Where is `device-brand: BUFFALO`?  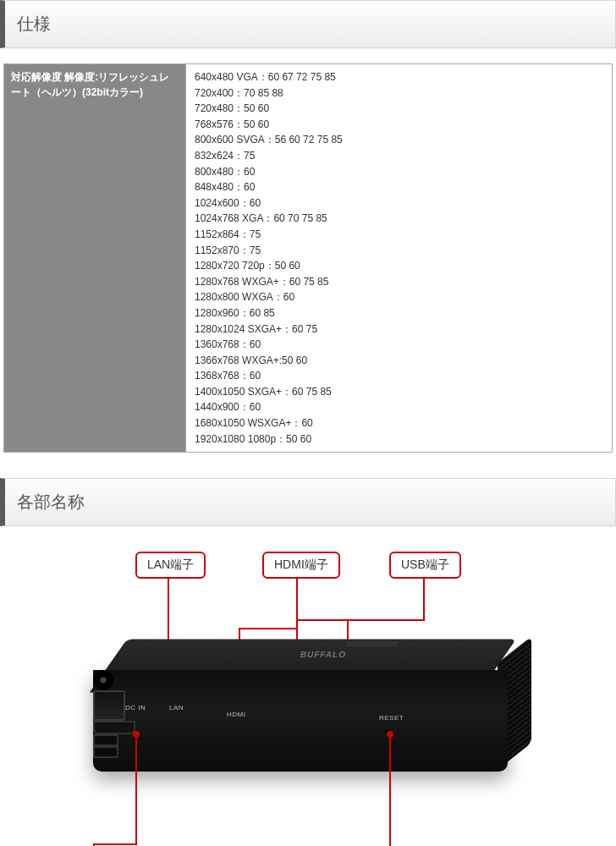
device-brand: BUFFALO is located at coordinates (323, 655).